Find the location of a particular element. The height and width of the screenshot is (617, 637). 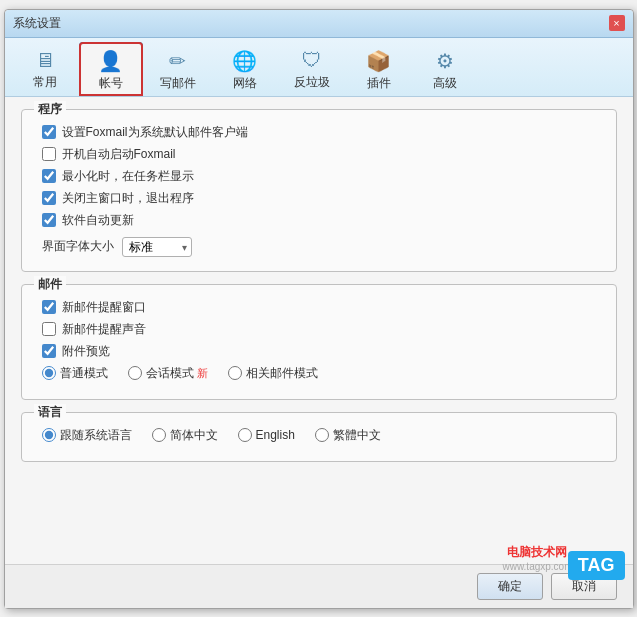

mail-section-title: 邮件 is located at coordinates (50, 284).